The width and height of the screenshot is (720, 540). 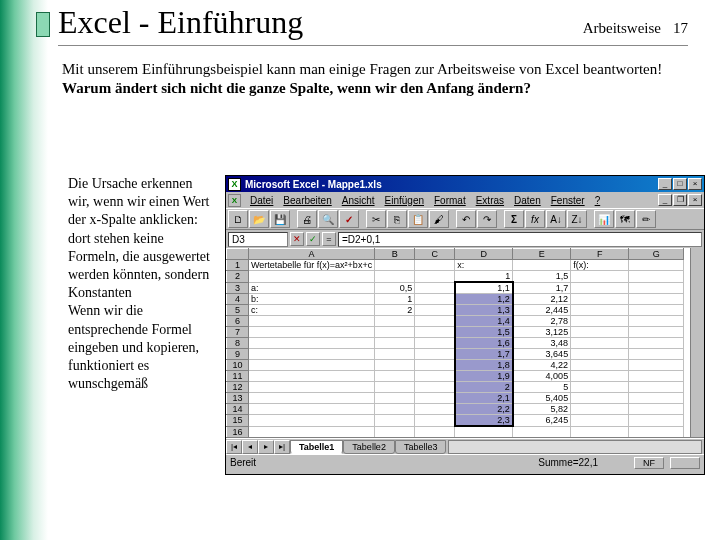 What do you see at coordinates (238, 310) in the screenshot?
I see `row-header-5: 5` at bounding box center [238, 310].